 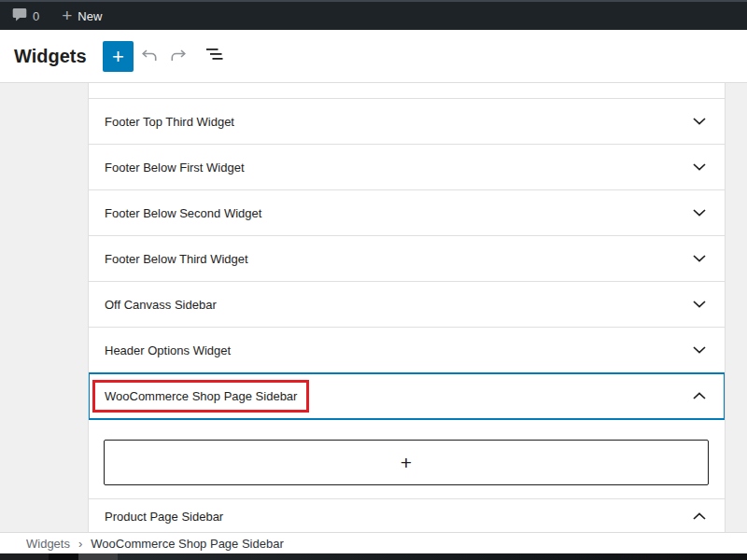 I want to click on panel-label: Footer Below First Widget, so click(x=175, y=168).